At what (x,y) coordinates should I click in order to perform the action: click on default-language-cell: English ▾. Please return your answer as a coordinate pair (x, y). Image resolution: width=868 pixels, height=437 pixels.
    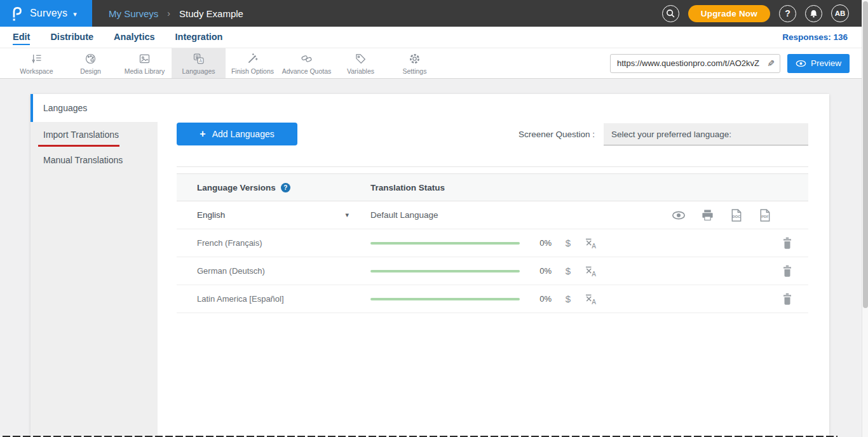
    Looking at the image, I should click on (273, 215).